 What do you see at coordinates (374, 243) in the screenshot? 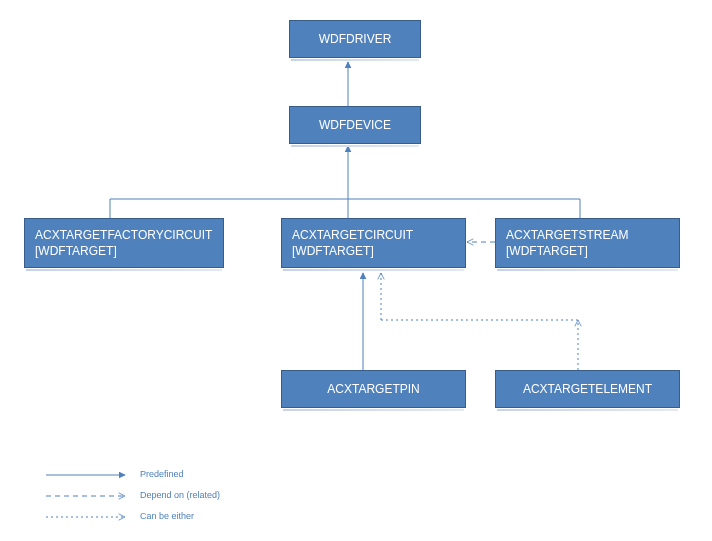
I see `node-targetcircuit: ACXTARGETCIRCUIT [WDFTARGET]` at bounding box center [374, 243].